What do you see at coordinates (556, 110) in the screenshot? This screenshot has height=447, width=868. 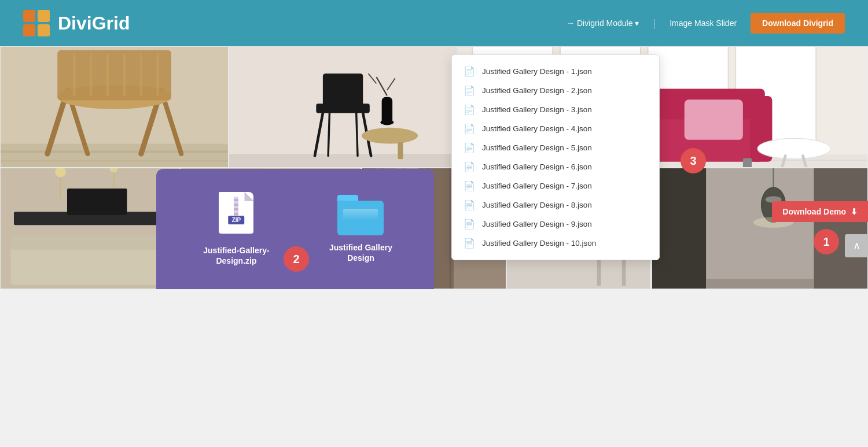 I see `file-item: 📄 Justified Gallery Design - 3.json` at bounding box center [556, 110].